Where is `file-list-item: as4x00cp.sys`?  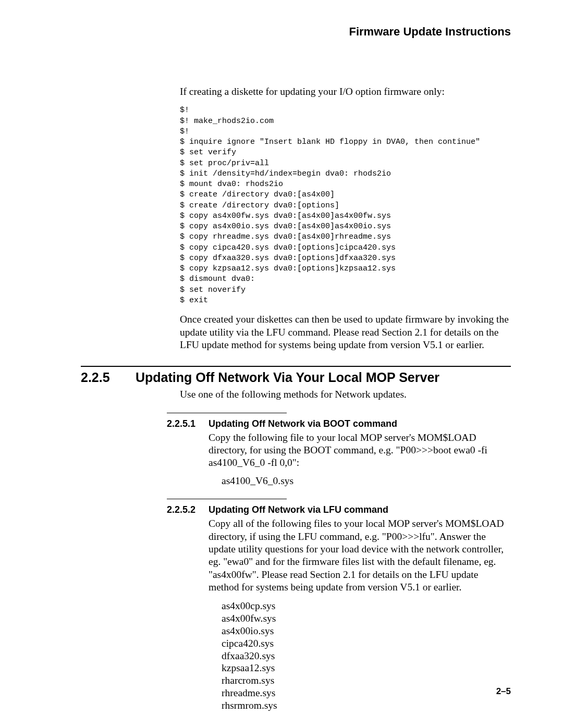 file-list-item: as4x00cp.sys is located at coordinates (366, 606).